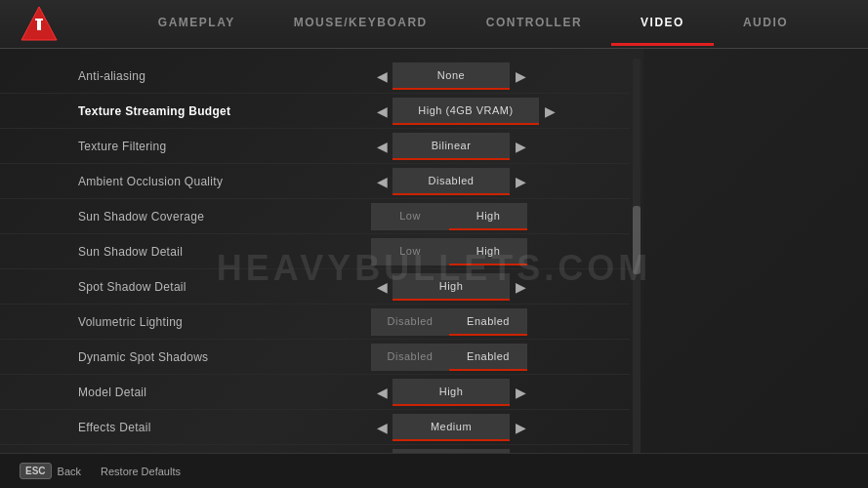 The width and height of the screenshot is (868, 488). What do you see at coordinates (314, 182) in the screenshot?
I see `setting-row-ambient_occlusion_quality: Ambient Occlusion Quality◀Disabled▶` at bounding box center [314, 182].